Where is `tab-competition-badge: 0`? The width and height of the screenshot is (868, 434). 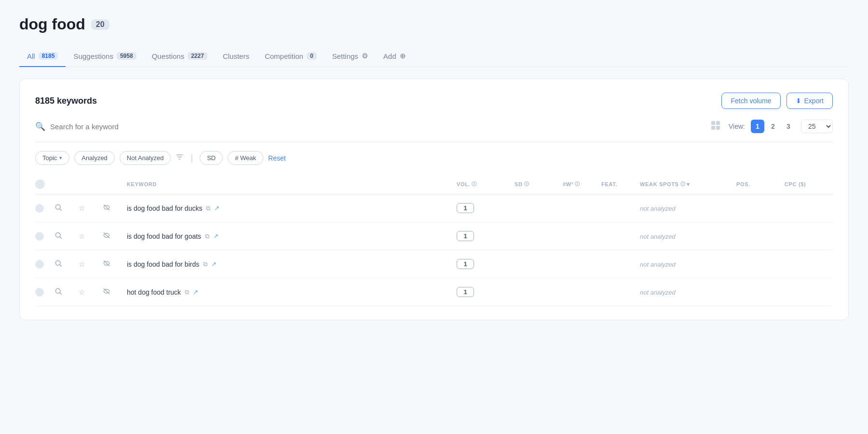
tab-competition-badge: 0 is located at coordinates (312, 56).